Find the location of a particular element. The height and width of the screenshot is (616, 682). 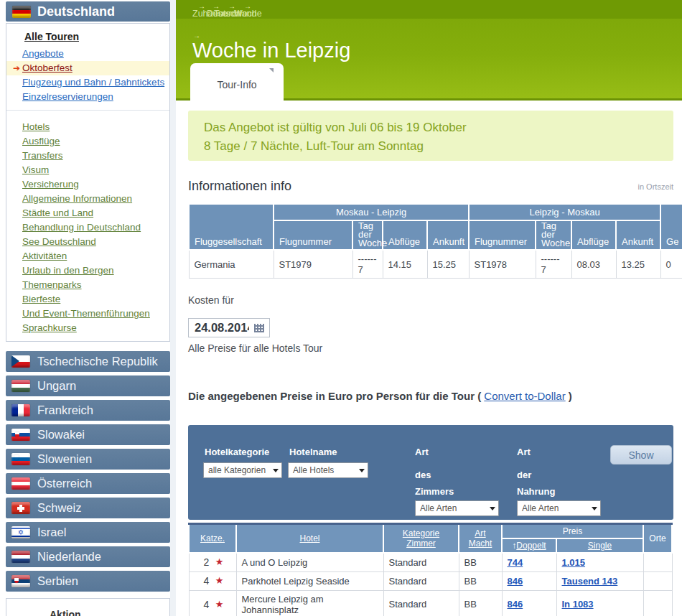

sidebar-item-ausfluege: Ausflüge is located at coordinates (88, 141).